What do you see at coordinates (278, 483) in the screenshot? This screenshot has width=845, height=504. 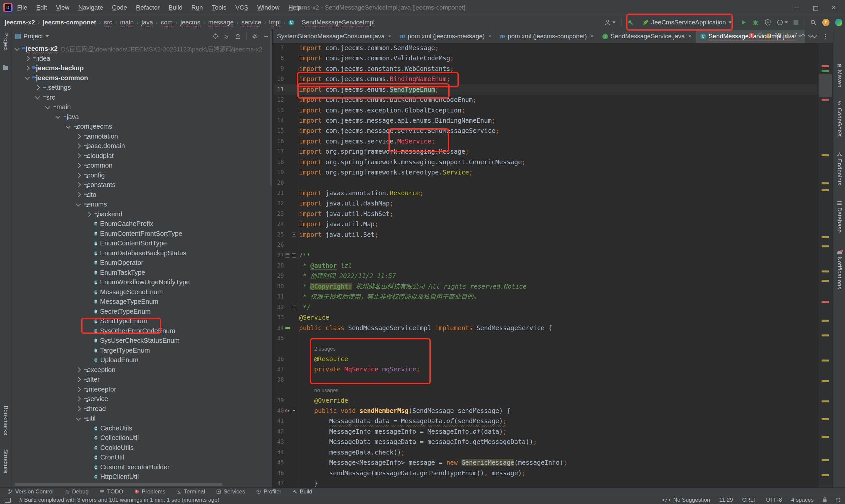 I see `line-number: 47` at bounding box center [278, 483].